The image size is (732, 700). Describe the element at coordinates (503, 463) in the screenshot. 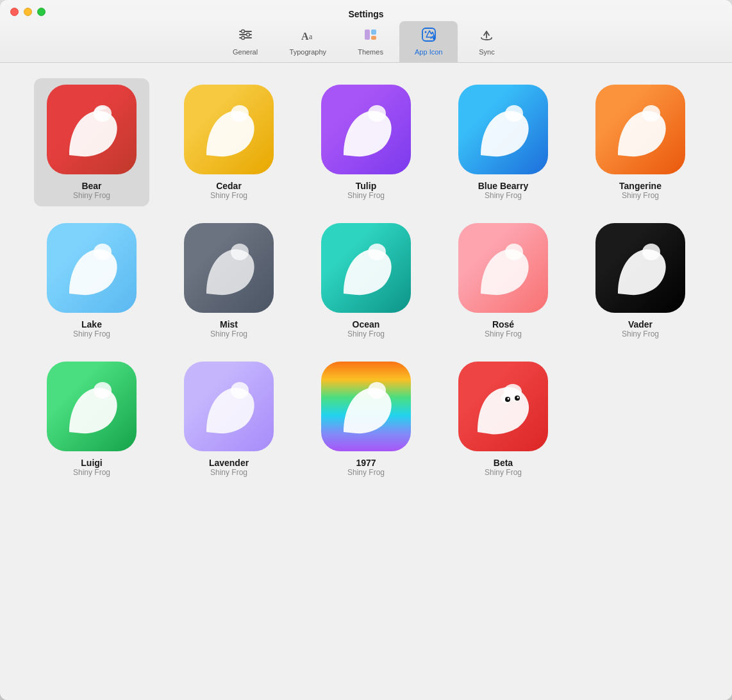

I see `icon-name-beta: Beta` at that location.